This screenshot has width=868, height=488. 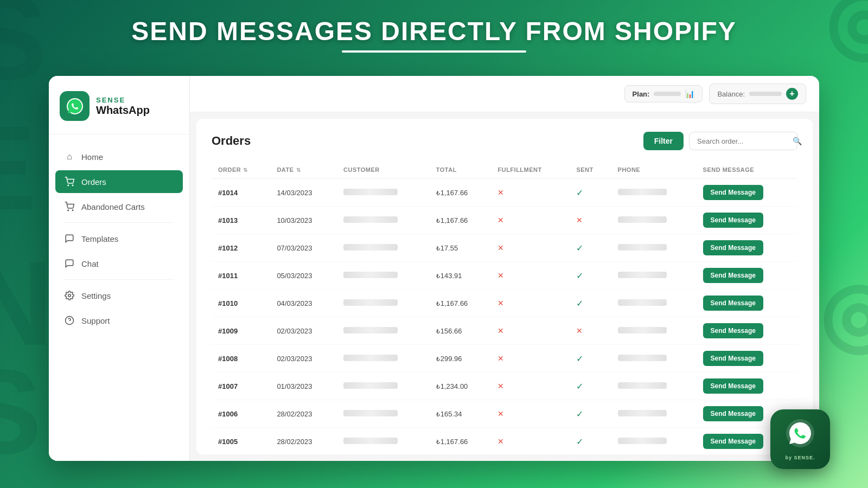 I want to click on cell-order-id: #1014, so click(x=241, y=193).